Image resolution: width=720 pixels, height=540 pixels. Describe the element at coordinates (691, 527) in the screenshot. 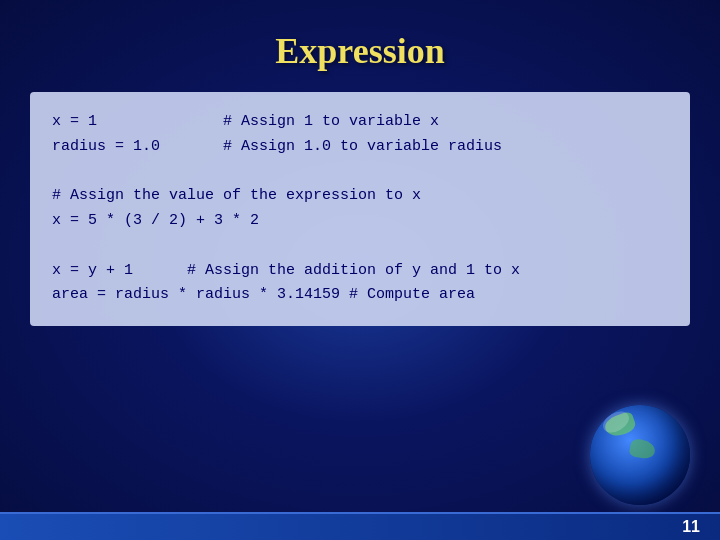

I see `slide-number: 11` at that location.